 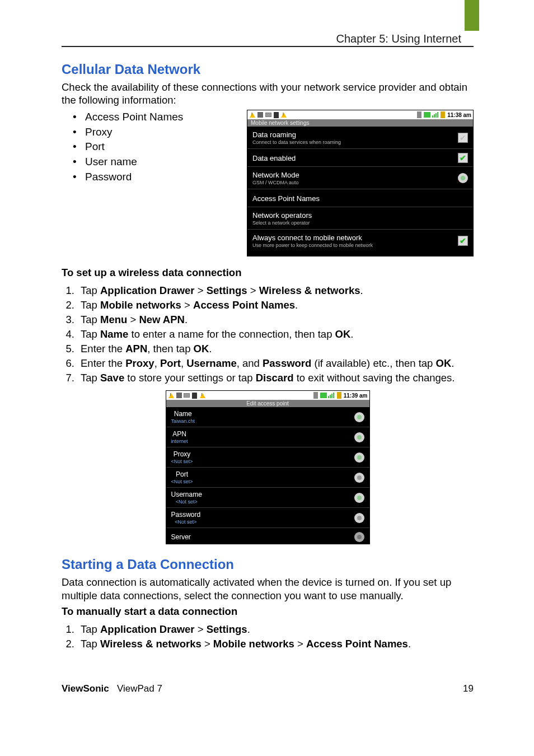 What do you see at coordinates (268, 498) in the screenshot?
I see `row-username: Username<Not set>` at bounding box center [268, 498].